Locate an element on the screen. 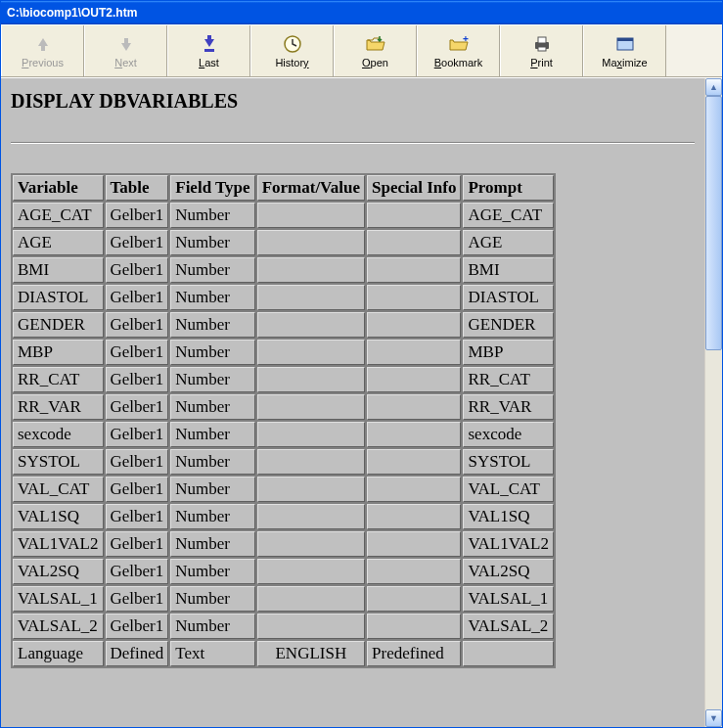 This screenshot has width=723, height=728. toolbar-label: ast is located at coordinates (211, 63).